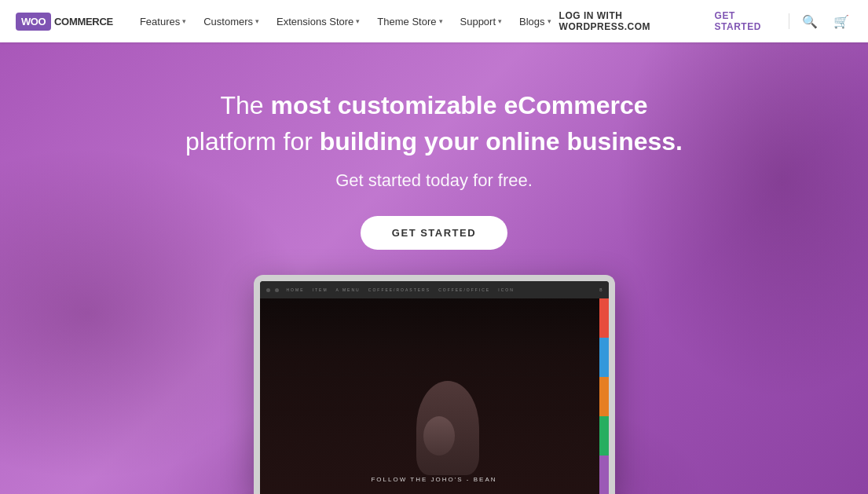  Describe the element at coordinates (407, 22) in the screenshot. I see `nav-theme-label: Theme Store` at that location.